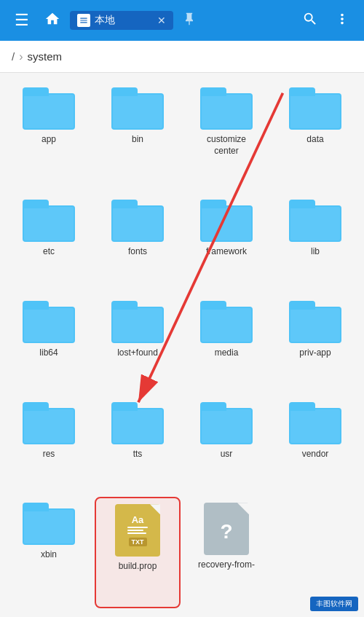 This screenshot has height=617, width=364. Describe the element at coordinates (138, 136) in the screenshot. I see `folder-item-bin: bin` at that location.